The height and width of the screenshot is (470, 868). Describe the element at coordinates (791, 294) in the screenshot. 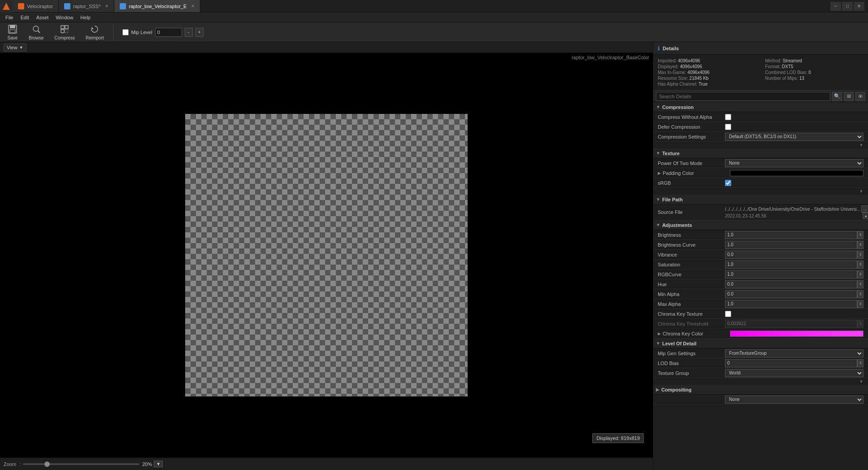

I see `min-alpha-input` at that location.